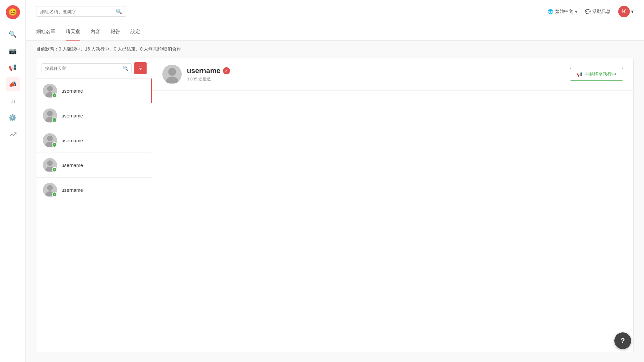 This screenshot has width=644, height=362. I want to click on chat-detail-header: username ✓ 3,085 追蹤數, so click(393, 75).